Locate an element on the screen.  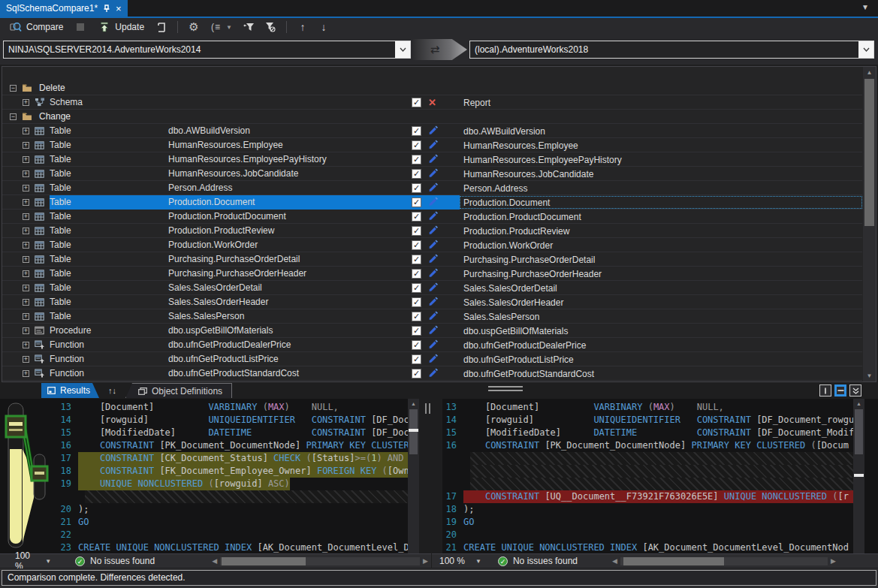
table-row: +TableSales.SalesOrderHeader✓Sales.Sales… is located at coordinates (433, 302).